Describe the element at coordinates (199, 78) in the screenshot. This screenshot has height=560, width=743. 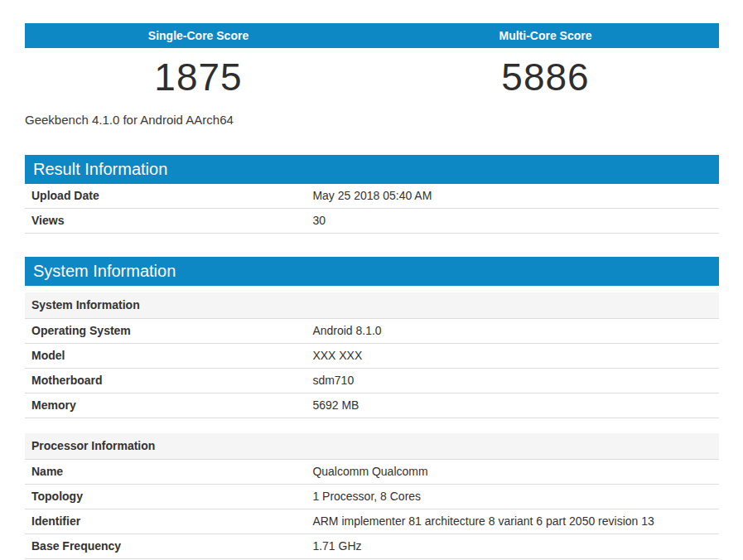
I see `single-core-score-value: 1875` at that location.